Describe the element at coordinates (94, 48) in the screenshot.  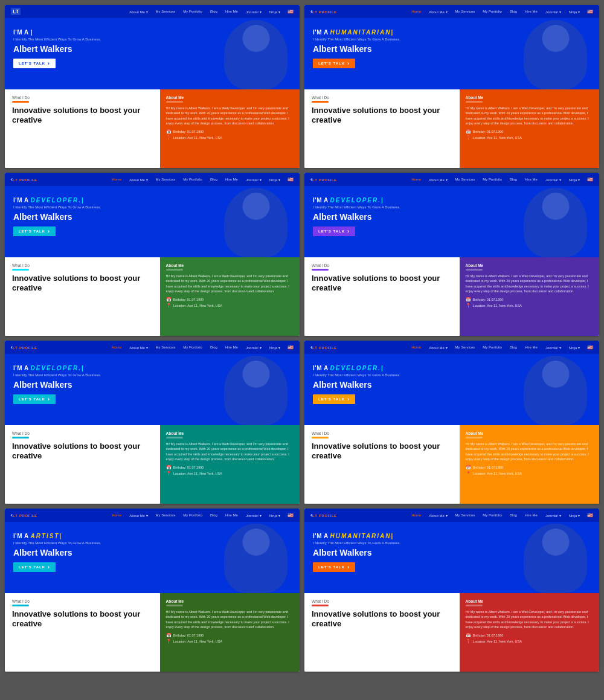
I see `hero-content: I'M A | I Identify The Most Efficient Wa…` at that location.